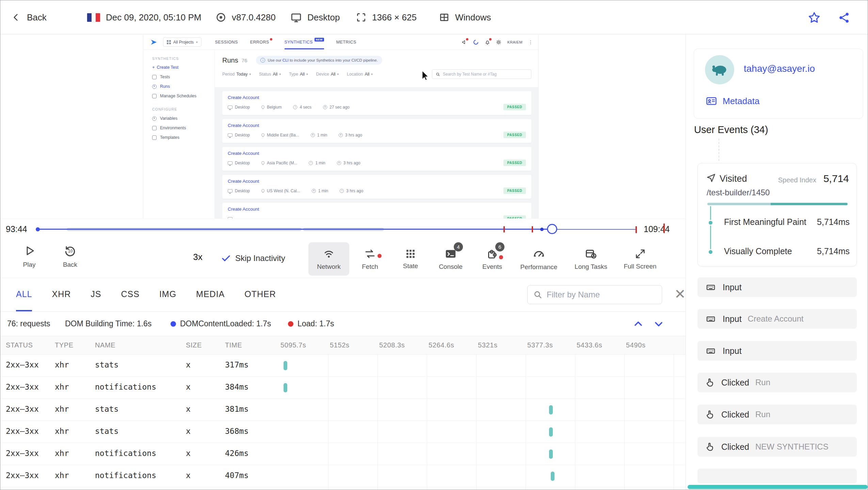 This screenshot has width=868, height=490. Describe the element at coordinates (458, 247) in the screenshot. I see `console-count-badge: 4` at that location.